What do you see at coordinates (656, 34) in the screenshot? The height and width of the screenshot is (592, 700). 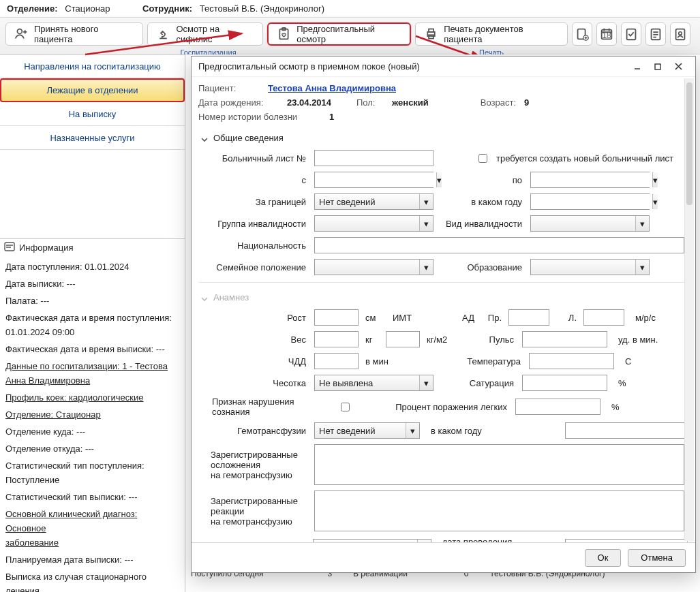 I see `ribbon-icon-4-button` at bounding box center [656, 34].